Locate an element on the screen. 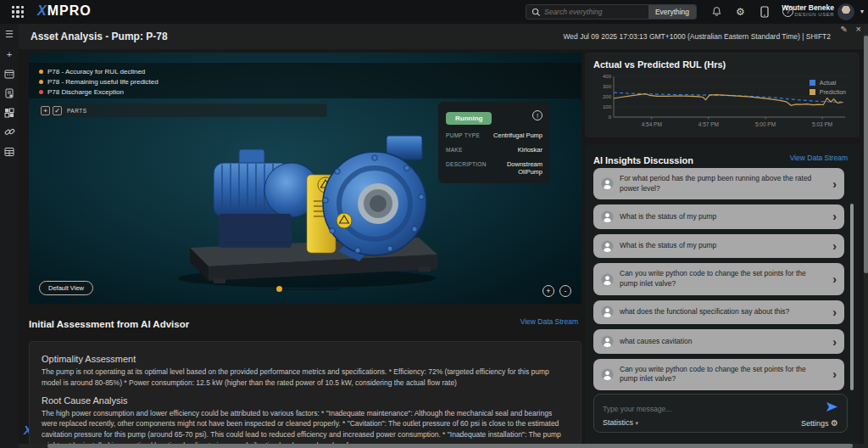  settings-gear-icon: ⚙ is located at coordinates (741, 12).